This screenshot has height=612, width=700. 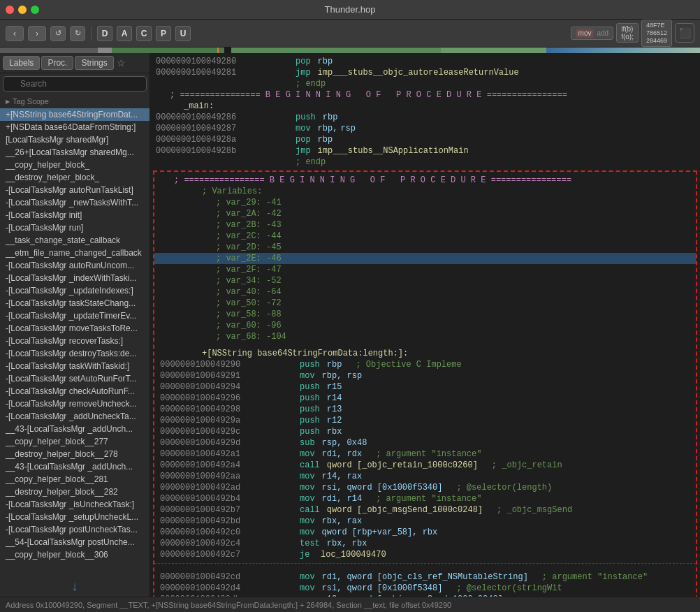 What do you see at coordinates (75, 278) in the screenshot?
I see `label-item: -[LocalTasksMgr _indexWithTaski...` at bounding box center [75, 278].